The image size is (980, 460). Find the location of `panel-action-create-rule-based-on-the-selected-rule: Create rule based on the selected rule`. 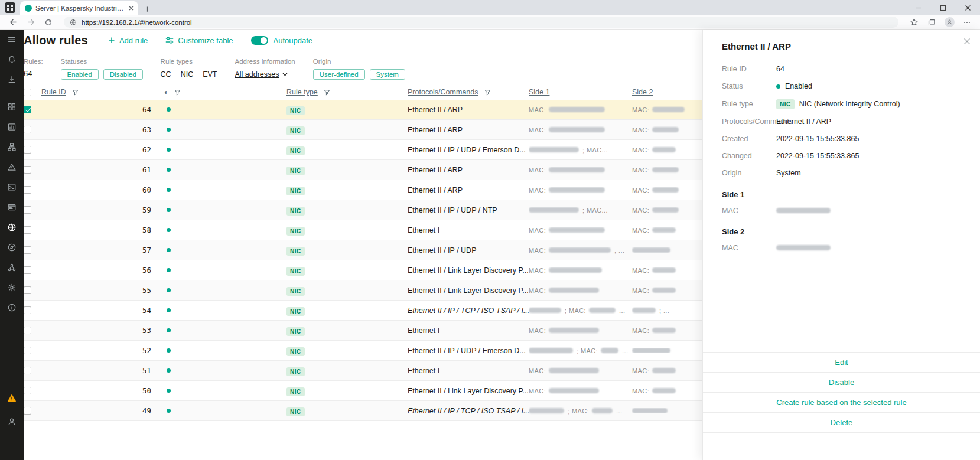

panel-action-create-rule-based-on-the-selected-rule: Create rule based on the selected rule is located at coordinates (841, 402).